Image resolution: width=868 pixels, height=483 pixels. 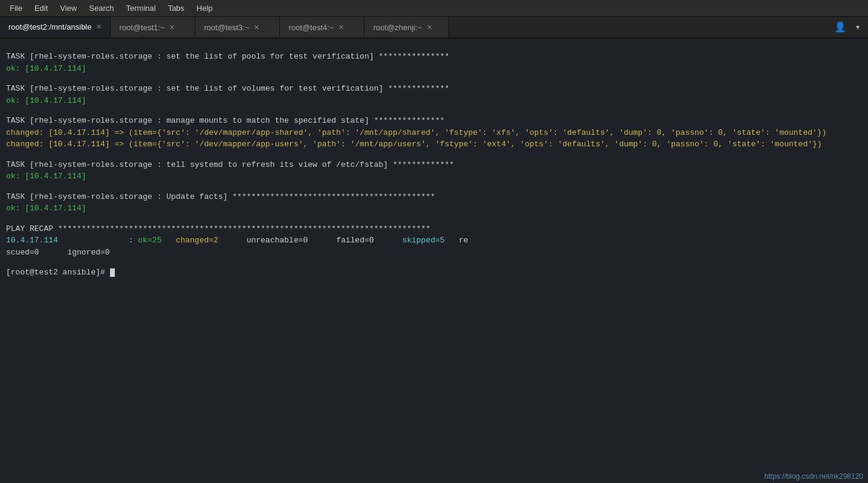 What do you see at coordinates (41, 8) in the screenshot?
I see `menu-edit: Edit` at bounding box center [41, 8].